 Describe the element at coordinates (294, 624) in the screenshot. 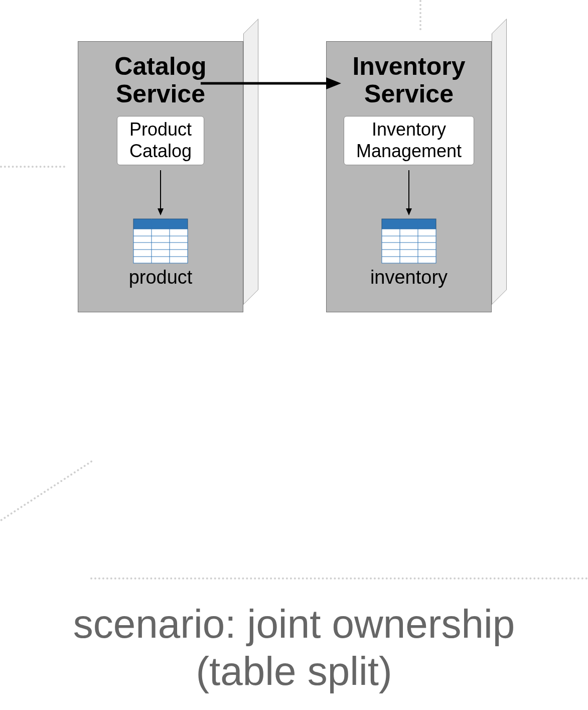

I see `caption-line-1: scenario: joint ownership` at that location.